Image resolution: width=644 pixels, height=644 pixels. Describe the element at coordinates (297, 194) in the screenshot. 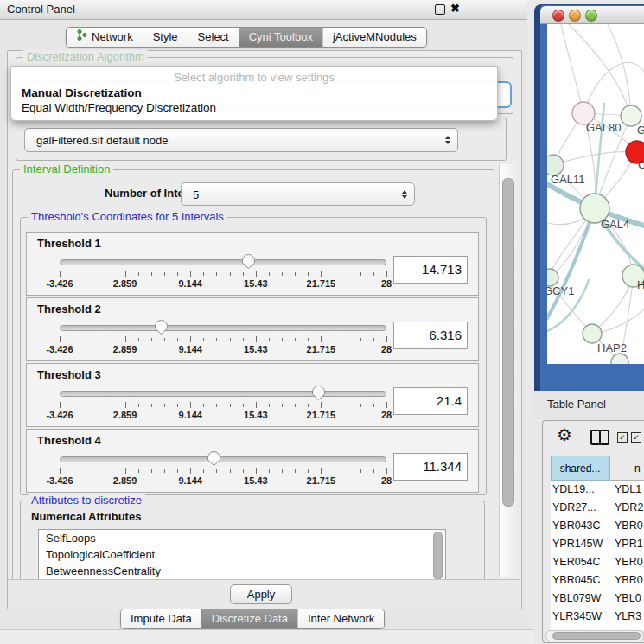

I see `number-of-intervals-combobox: 5` at that location.